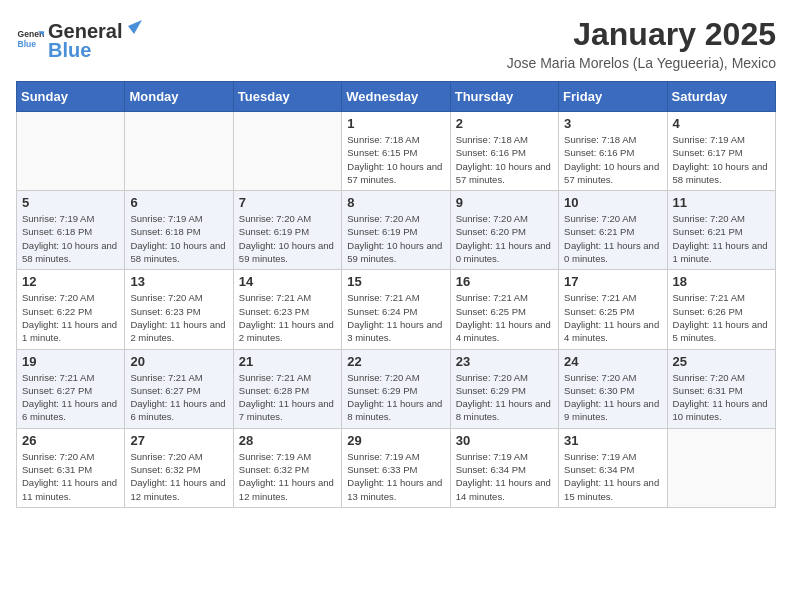 The width and height of the screenshot is (792, 612). What do you see at coordinates (504, 124) in the screenshot?
I see `day-number: 2` at bounding box center [504, 124].